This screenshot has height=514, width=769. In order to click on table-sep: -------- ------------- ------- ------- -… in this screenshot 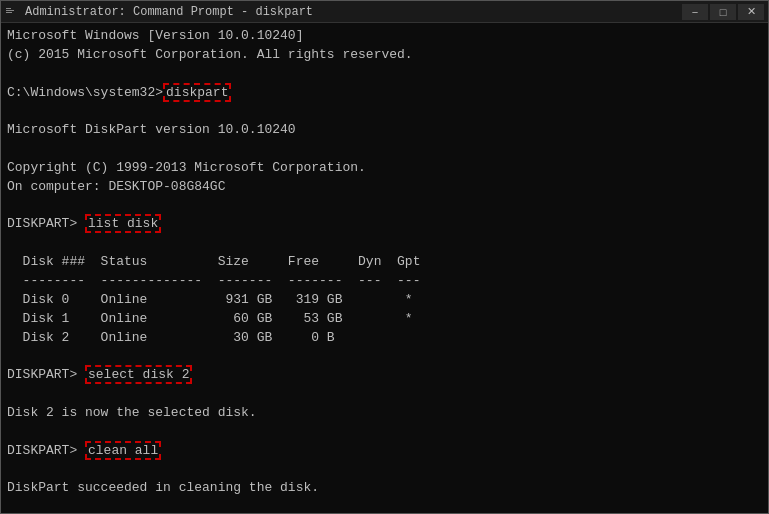, I will do `click(384, 282)`.